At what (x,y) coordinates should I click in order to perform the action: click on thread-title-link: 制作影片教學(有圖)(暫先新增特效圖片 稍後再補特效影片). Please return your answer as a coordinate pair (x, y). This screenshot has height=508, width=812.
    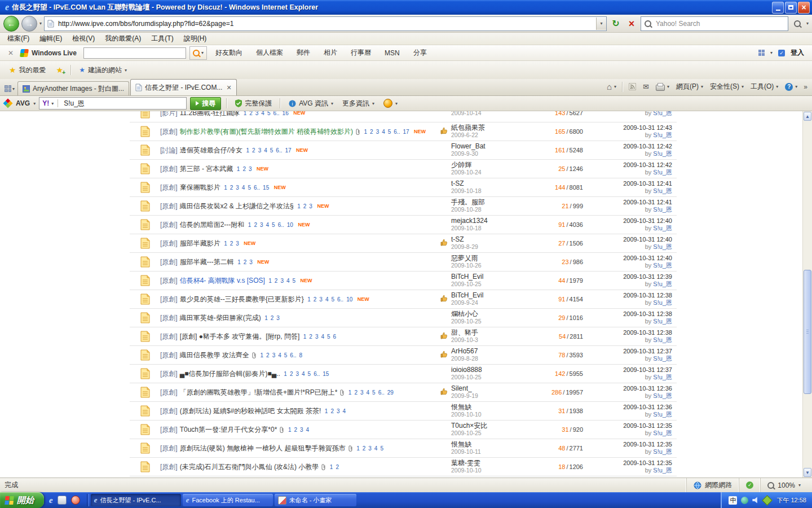
    Looking at the image, I should click on (266, 132).